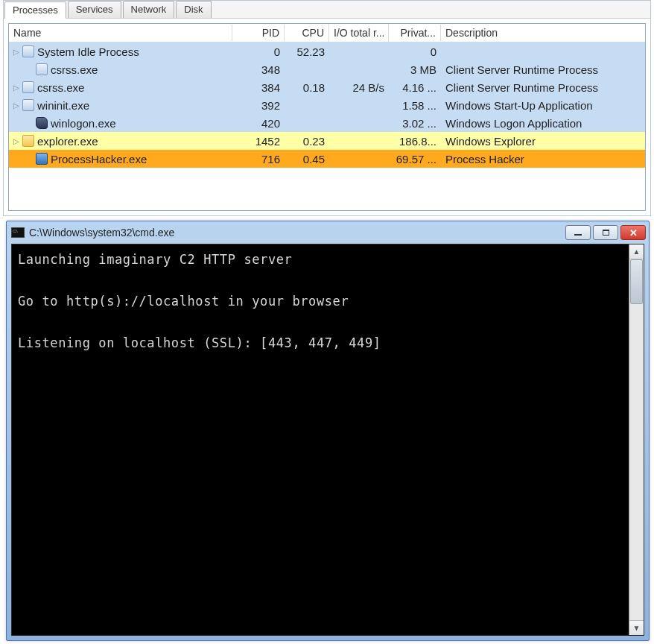 The height and width of the screenshot is (644, 654). I want to click on process-name: wininit.exe, so click(63, 106).